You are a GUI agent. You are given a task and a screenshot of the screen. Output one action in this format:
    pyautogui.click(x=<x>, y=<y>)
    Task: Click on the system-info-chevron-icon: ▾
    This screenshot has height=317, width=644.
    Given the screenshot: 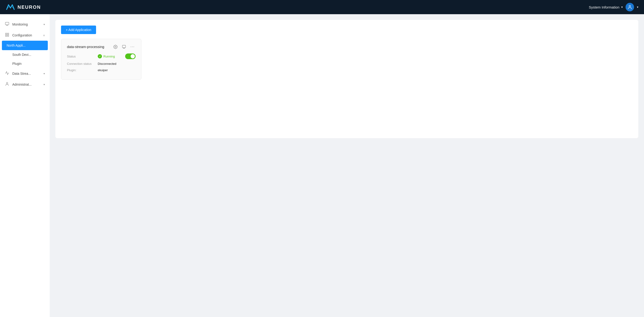 What is the action you would take?
    pyautogui.click(x=622, y=7)
    